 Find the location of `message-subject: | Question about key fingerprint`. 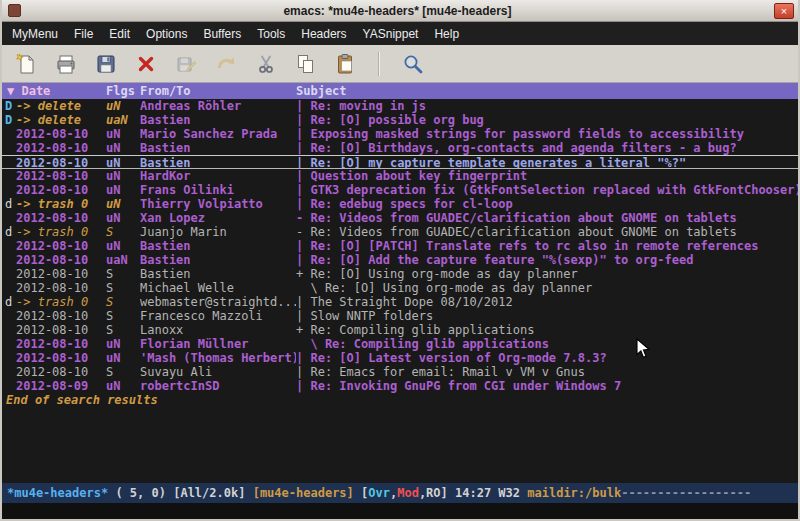

message-subject: | Question about key fingerprint is located at coordinates (547, 176).